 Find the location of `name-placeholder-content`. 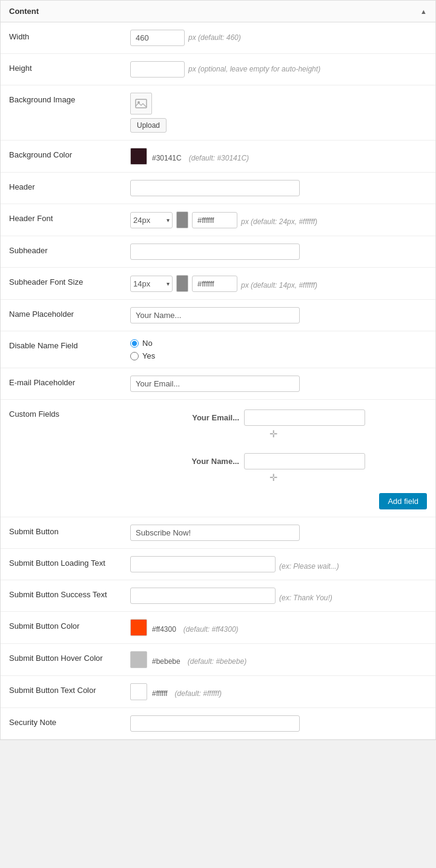

name-placeholder-content is located at coordinates (279, 315).